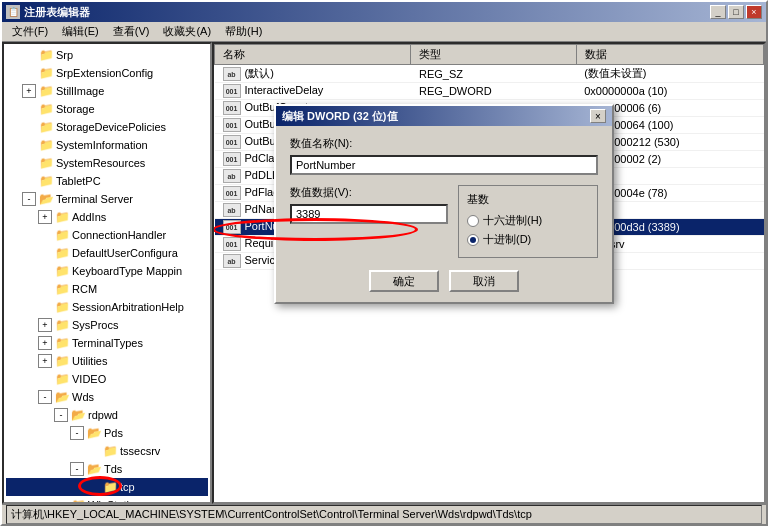 The image size is (768, 526). What do you see at coordinates (507, 240) in the screenshot?
I see `radio-decimal-label: 十进制(D)` at bounding box center [507, 240].